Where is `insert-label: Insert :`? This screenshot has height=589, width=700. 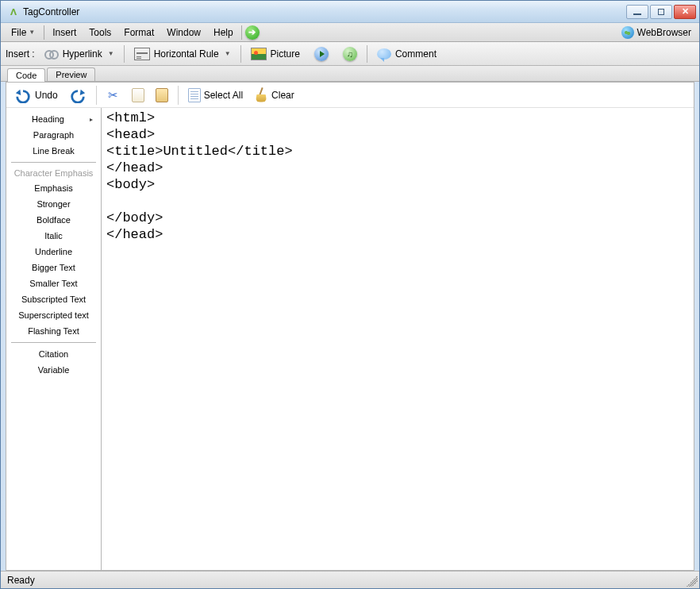
insert-label: Insert : is located at coordinates (21, 54).